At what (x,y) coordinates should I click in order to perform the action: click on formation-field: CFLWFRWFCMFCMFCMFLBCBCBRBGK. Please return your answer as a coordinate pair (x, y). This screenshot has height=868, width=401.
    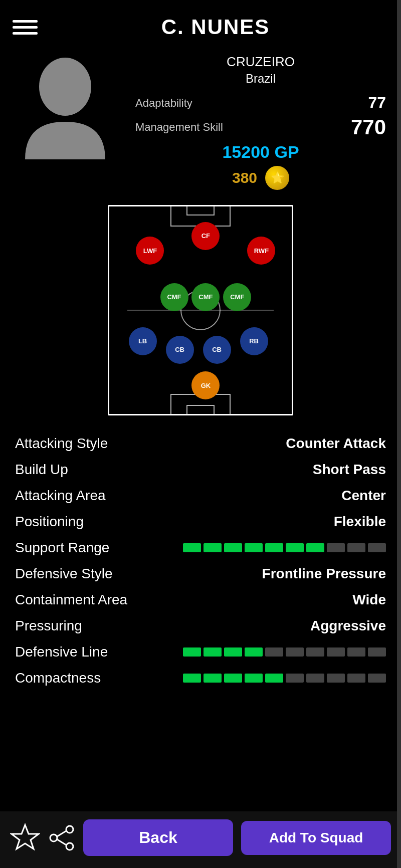
    Looking at the image, I should click on (200, 310).